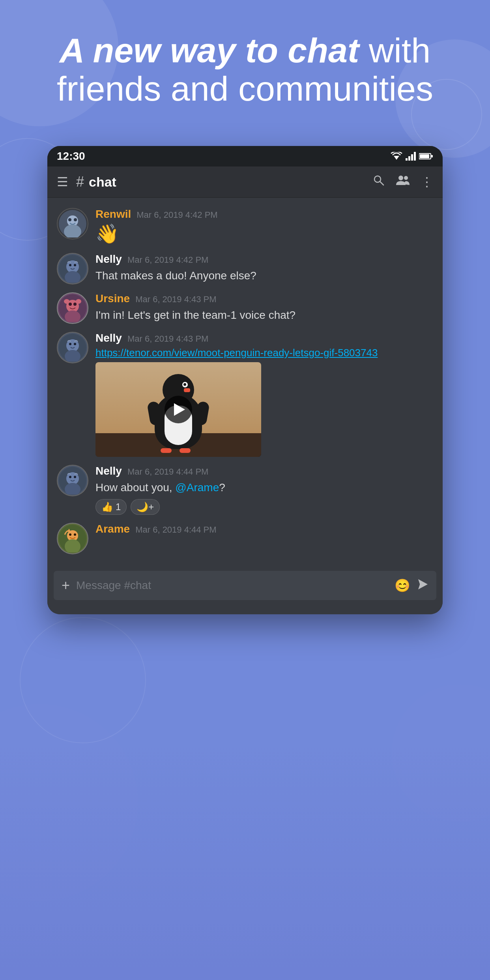  Describe the element at coordinates (103, 182) in the screenshot. I see `channel-name: chat` at that location.